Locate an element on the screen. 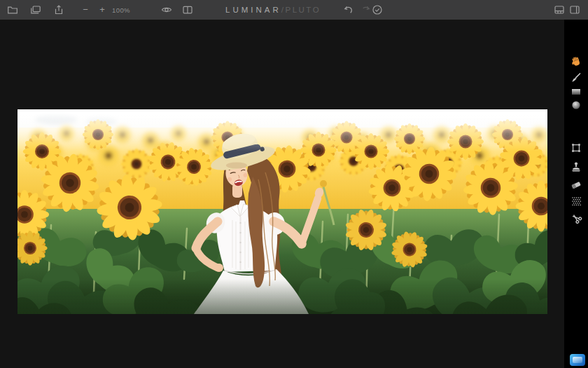 The image size is (588, 368). apply-check-icon is located at coordinates (377, 10).